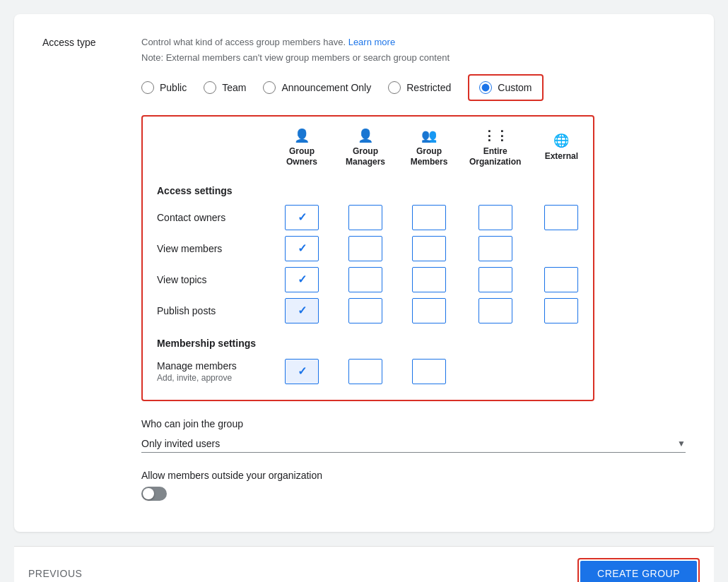  What do you see at coordinates (206, 280) in the screenshot?
I see `row-view-topics: View topics` at bounding box center [206, 280].